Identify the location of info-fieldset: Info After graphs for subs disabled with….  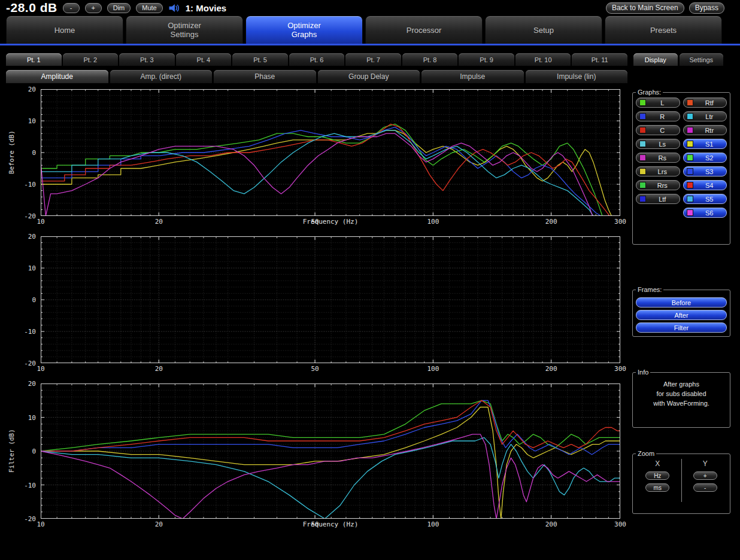
(681, 398).